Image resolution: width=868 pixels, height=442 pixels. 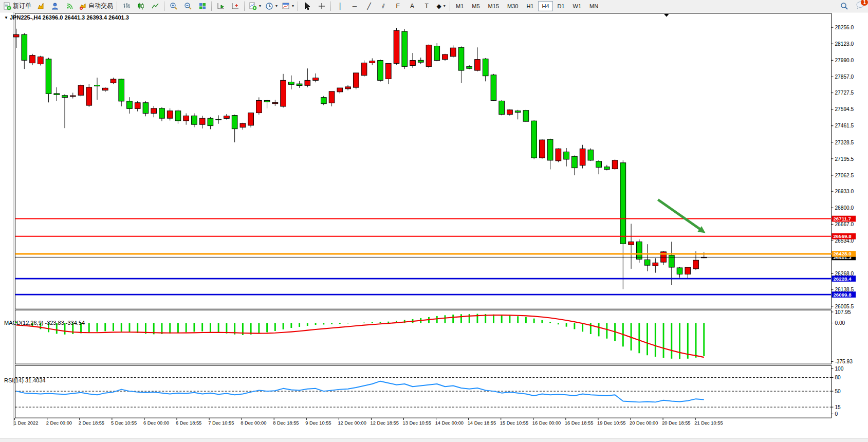 I want to click on macd-pane, so click(x=423, y=337).